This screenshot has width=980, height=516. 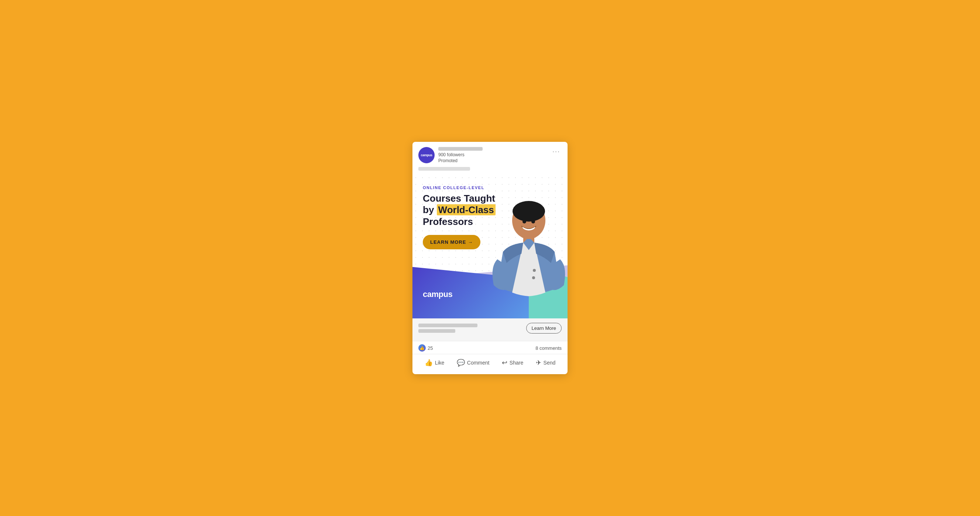 What do you see at coordinates (426, 155) in the screenshot?
I see `avatar: campus` at bounding box center [426, 155].